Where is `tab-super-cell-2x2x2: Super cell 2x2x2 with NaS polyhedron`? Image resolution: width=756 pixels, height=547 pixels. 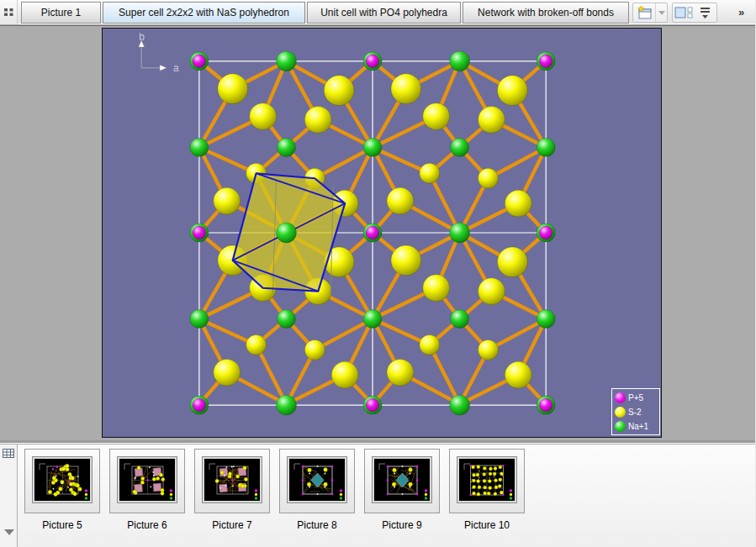
tab-super-cell-2x2x2: Super cell 2x2x2 with NaS polyhedron is located at coordinates (204, 13).